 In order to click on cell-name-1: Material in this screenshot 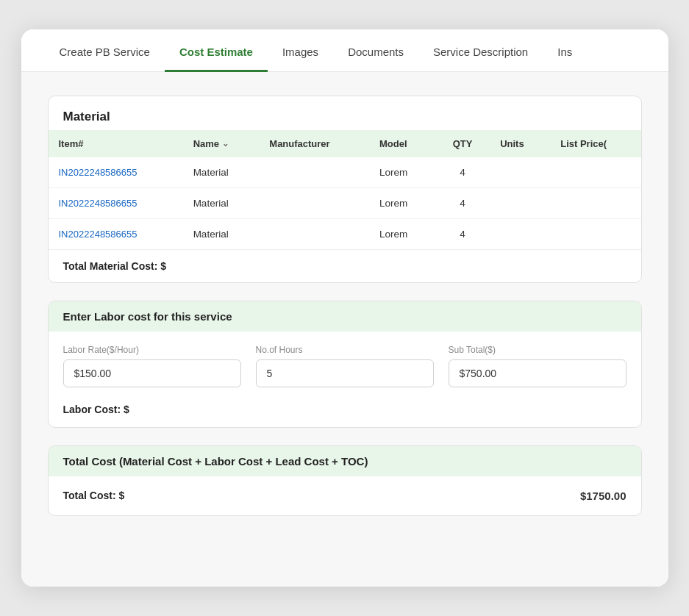, I will do `click(221, 203)`.